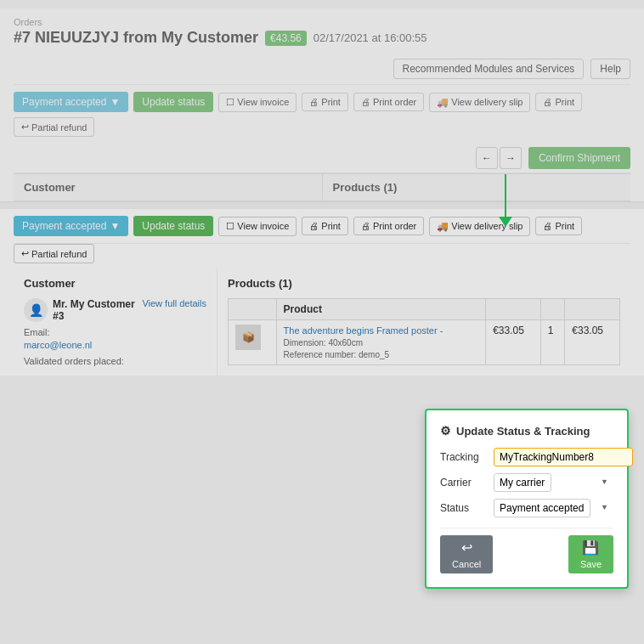  What do you see at coordinates (424, 284) in the screenshot?
I see `products-panel-title: Products (1)` at bounding box center [424, 284].